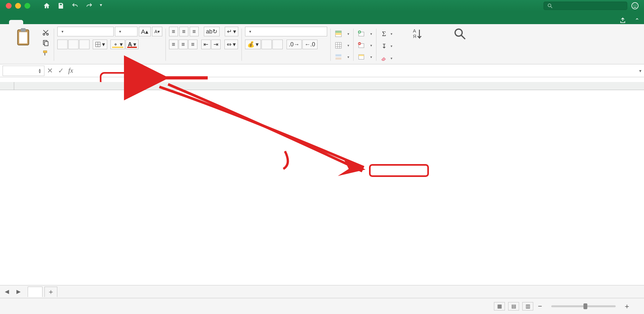  Describe the element at coordinates (101, 22) in the screenshot. I see `tab-view` at that location.